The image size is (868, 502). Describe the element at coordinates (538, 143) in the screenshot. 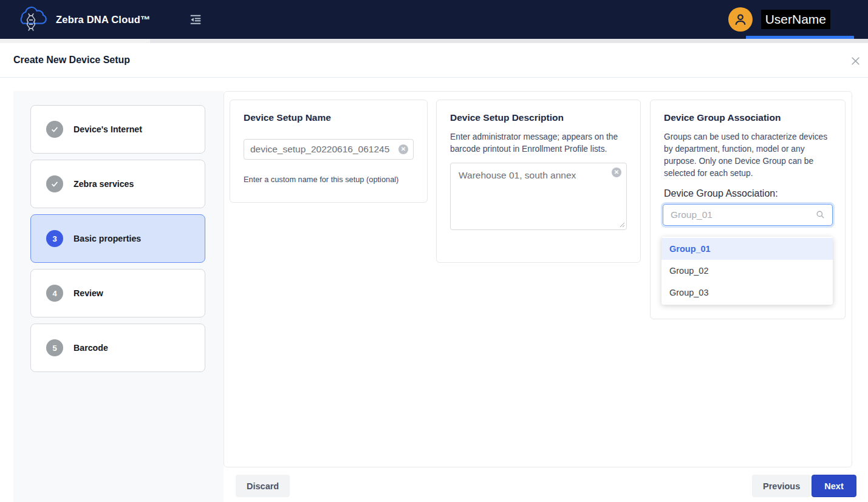

I see `description-instructions: Enter administrator message; appears on …` at that location.